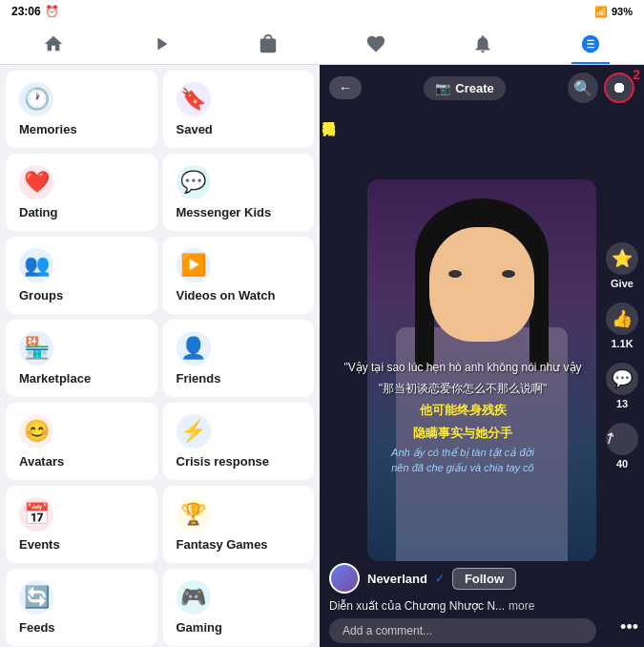  Describe the element at coordinates (619, 88) in the screenshot. I see `record-icon: ⏺` at that location.